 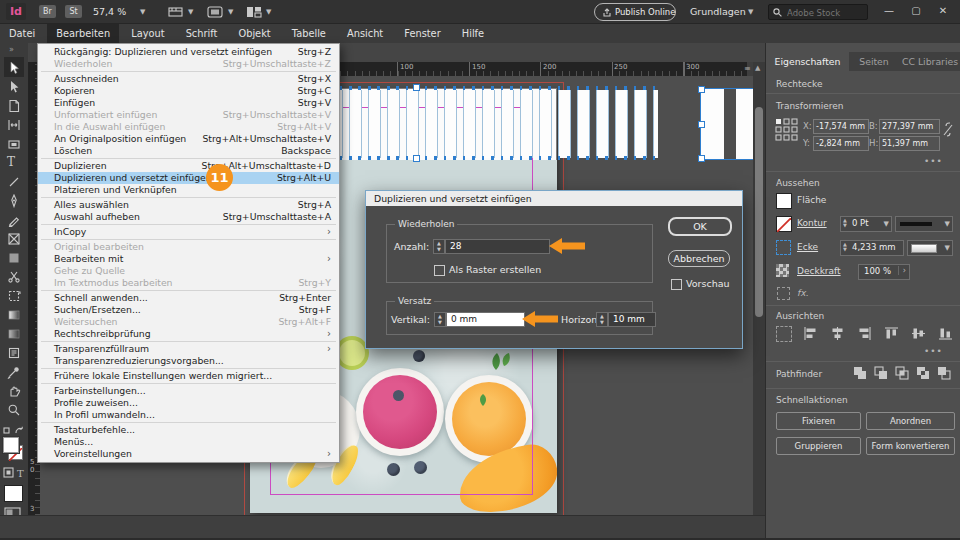 What do you see at coordinates (784, 248) in the screenshot?
I see `corner-options-icon` at bounding box center [784, 248].